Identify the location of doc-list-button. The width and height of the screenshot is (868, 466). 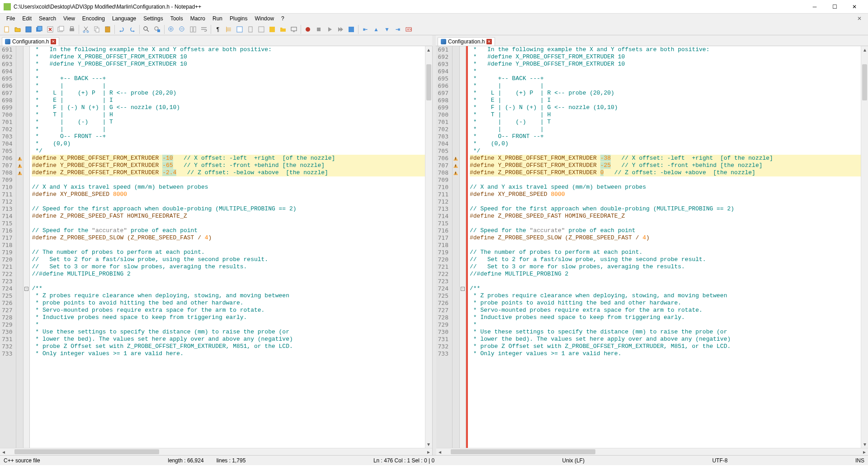
(261, 29).